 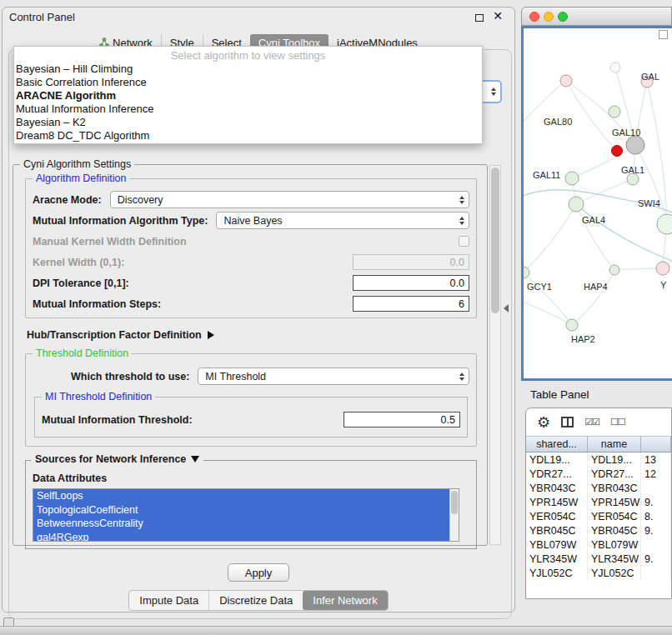 What do you see at coordinates (614, 545) in the screenshot?
I see `cell: YBL079W` at bounding box center [614, 545].